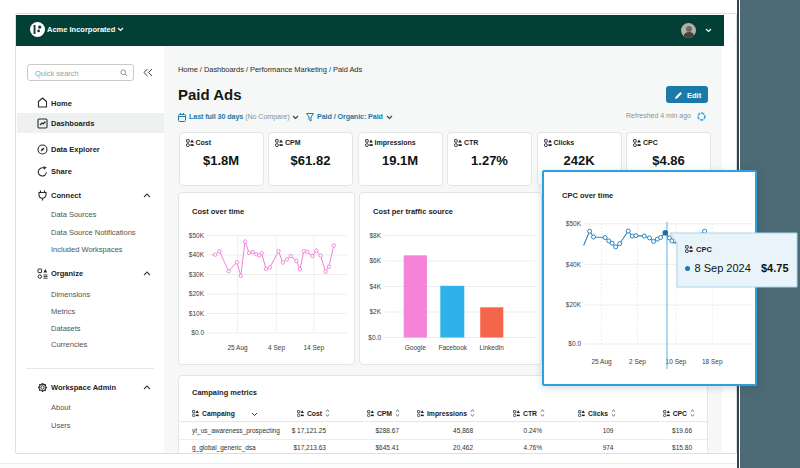 The image size is (800, 468). I want to click on svg-text: $10K, so click(197, 314).